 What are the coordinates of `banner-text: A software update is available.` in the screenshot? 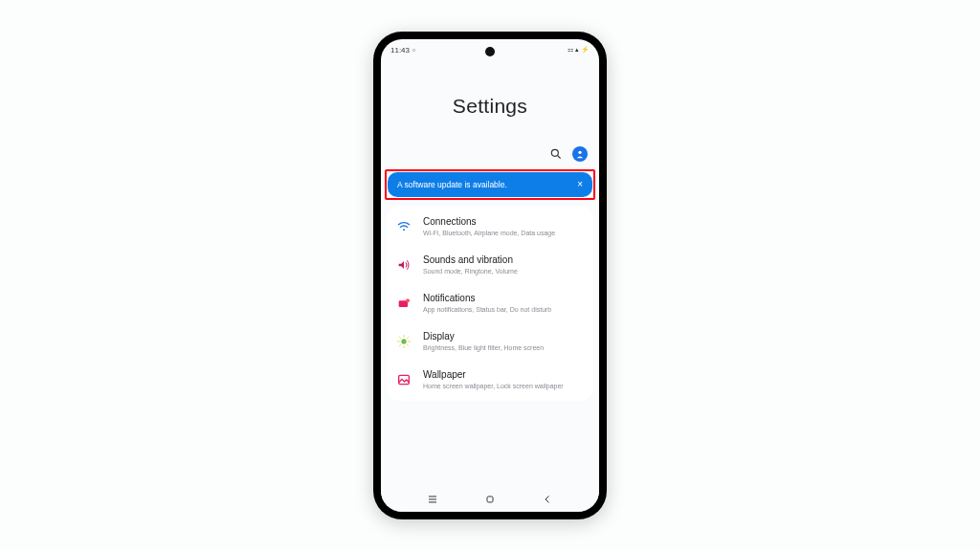 It's located at (452, 185).